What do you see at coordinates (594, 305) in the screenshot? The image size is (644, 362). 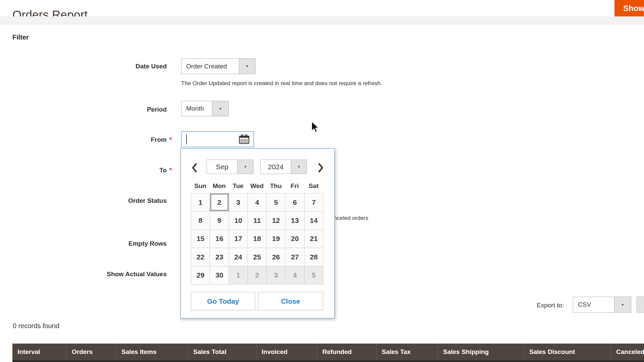 I see `export-format-value: CSV` at bounding box center [594, 305].